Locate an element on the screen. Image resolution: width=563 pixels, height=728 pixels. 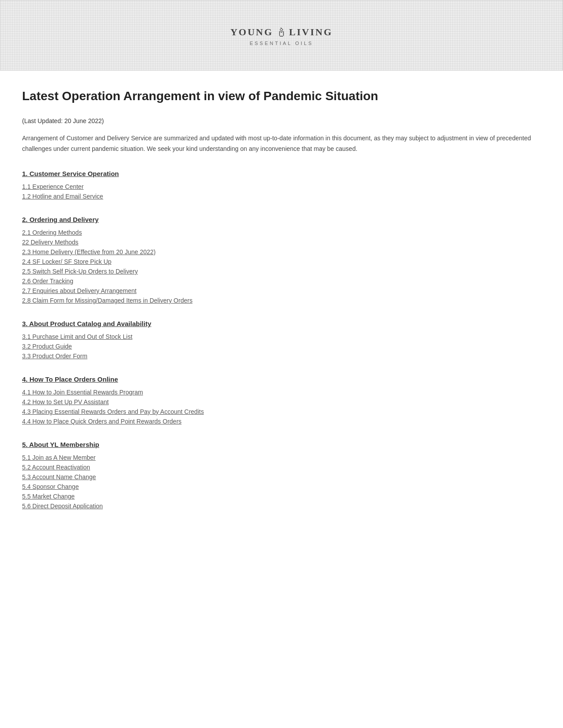
link-5-2-link: 5.2 Account Reactivation is located at coordinates (56, 467).